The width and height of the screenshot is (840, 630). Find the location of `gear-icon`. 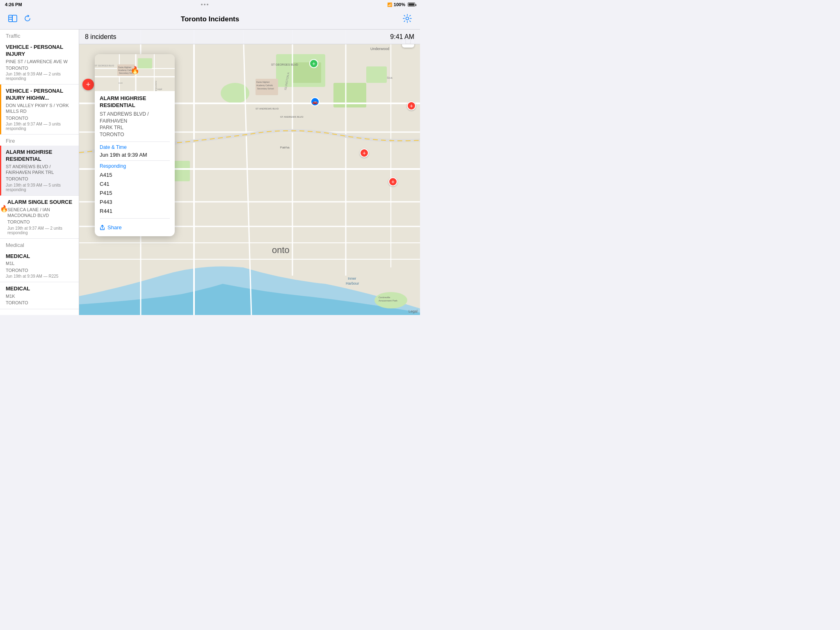

gear-icon is located at coordinates (407, 18).